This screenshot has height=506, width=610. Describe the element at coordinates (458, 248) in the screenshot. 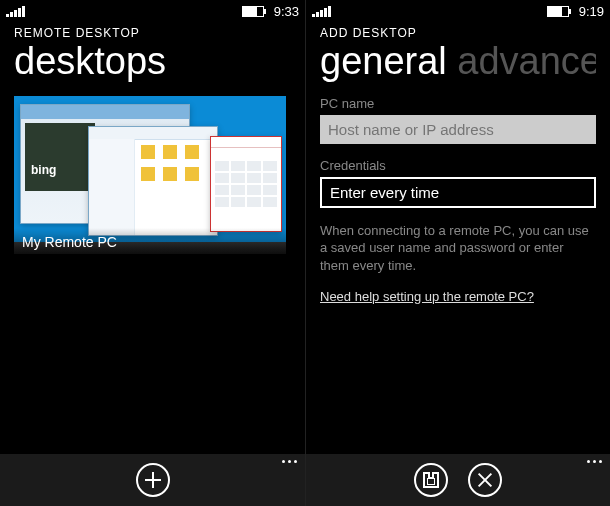

I see `credentials-help-text: When connecting to a remote PC, you can …` at that location.